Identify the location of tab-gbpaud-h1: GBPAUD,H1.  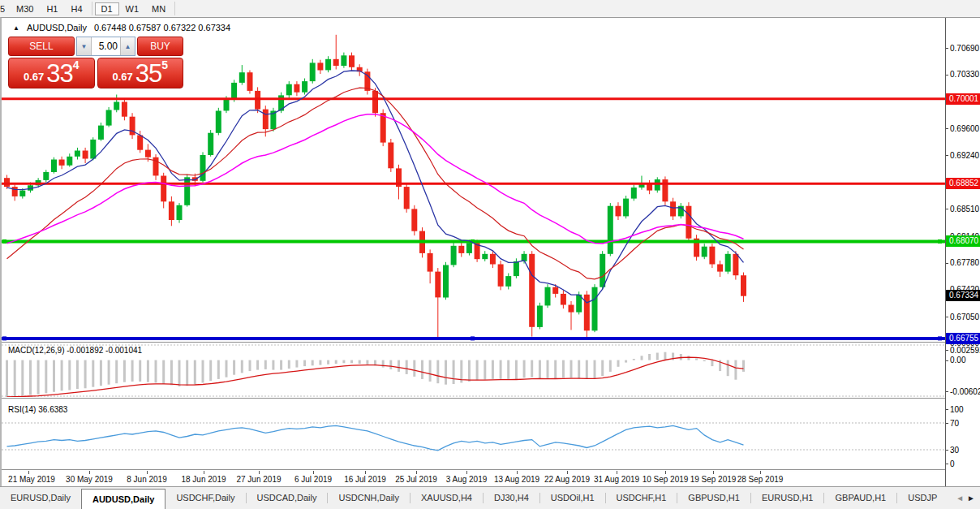
(860, 498).